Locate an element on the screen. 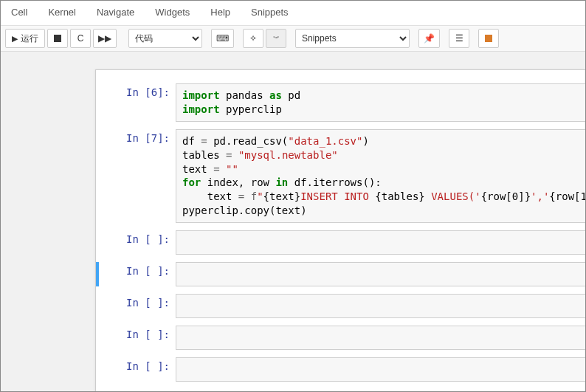 The height and width of the screenshot is (392, 586). run-button: ▶ 运行 is located at coordinates (25, 38).